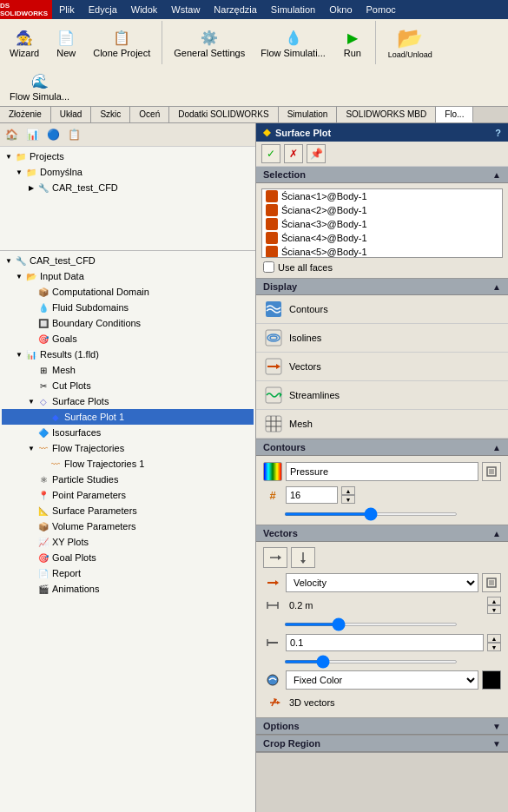 The image size is (508, 812). What do you see at coordinates (382, 726) in the screenshot?
I see `options-header: Options ▼` at bounding box center [382, 726].